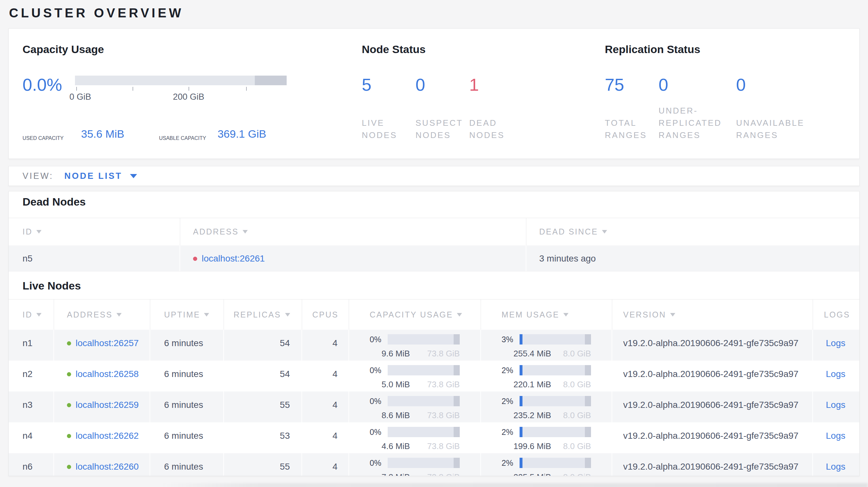 The image size is (868, 487). Describe the element at coordinates (791, 108) in the screenshot. I see `unavailable-ranges-stat: 0 UNAVAILABLE RANGES` at that location.